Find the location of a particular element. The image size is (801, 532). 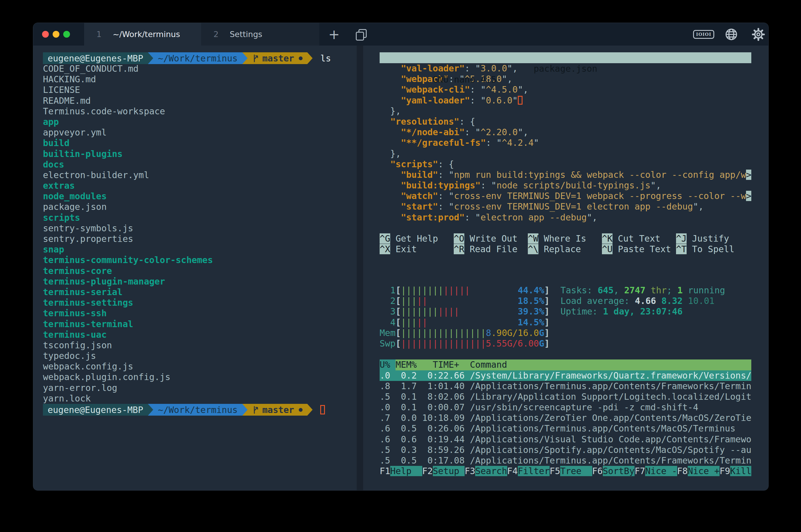

shortcut-key: ^O is located at coordinates (459, 239).